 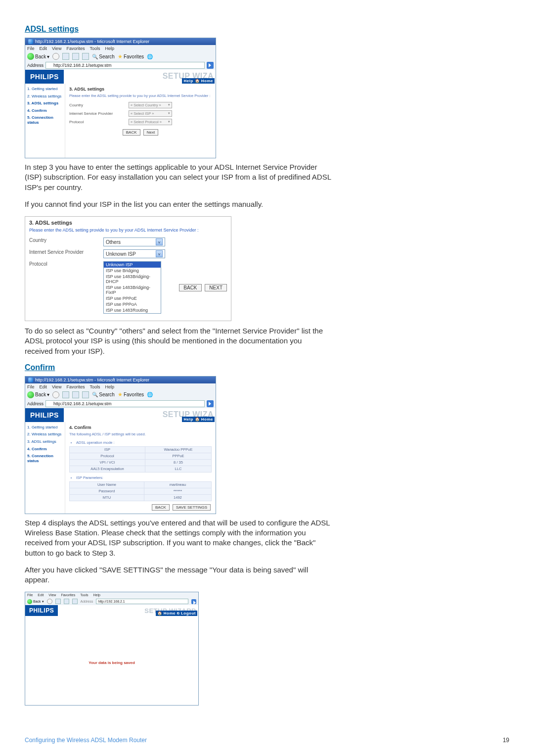 What do you see at coordinates (192, 508) in the screenshot?
I see `save-settings-button: SAVE SETTINGS` at bounding box center [192, 508].